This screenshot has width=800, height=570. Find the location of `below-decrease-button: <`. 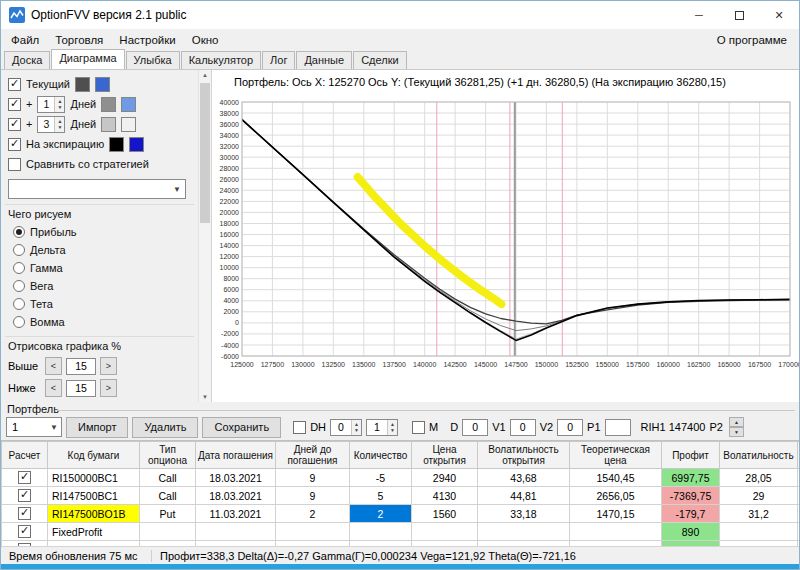

below-decrease-button: < is located at coordinates (54, 388).